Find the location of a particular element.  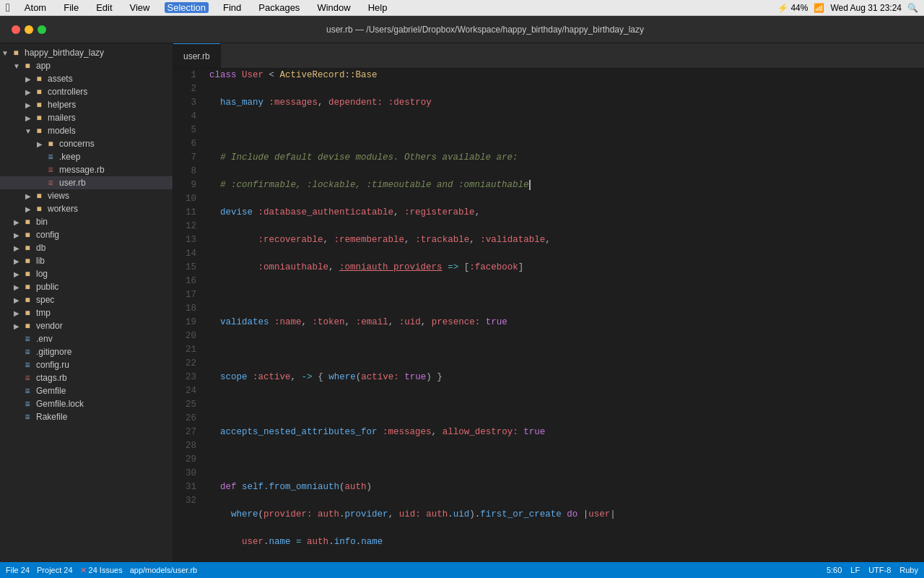

tab-user-rb: user.rb is located at coordinates (197, 56).